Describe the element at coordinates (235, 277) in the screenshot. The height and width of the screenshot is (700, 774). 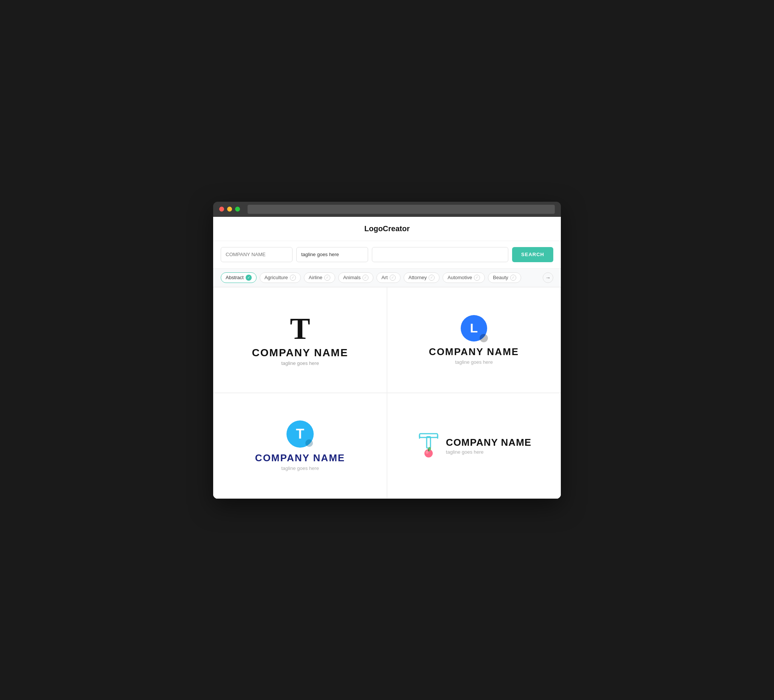
I see `filter-label-abstract: Abstract` at that location.